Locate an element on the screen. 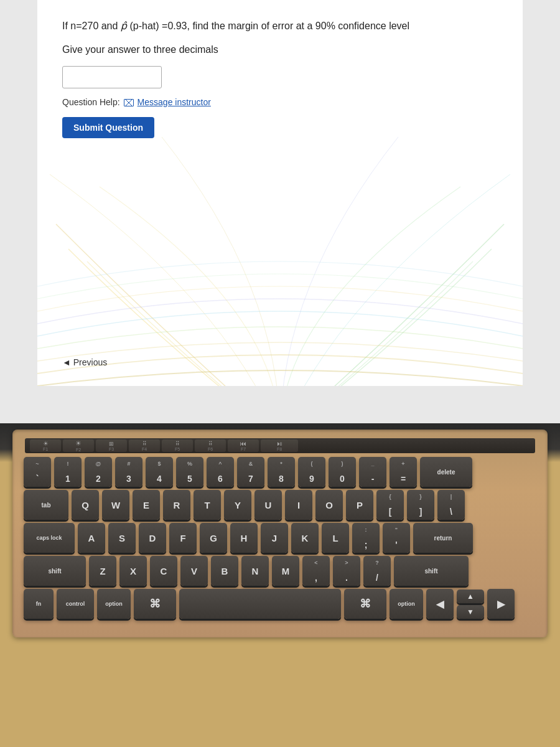 This screenshot has width=560, height=747. key-arrow-down: ▼ is located at coordinates (470, 612).